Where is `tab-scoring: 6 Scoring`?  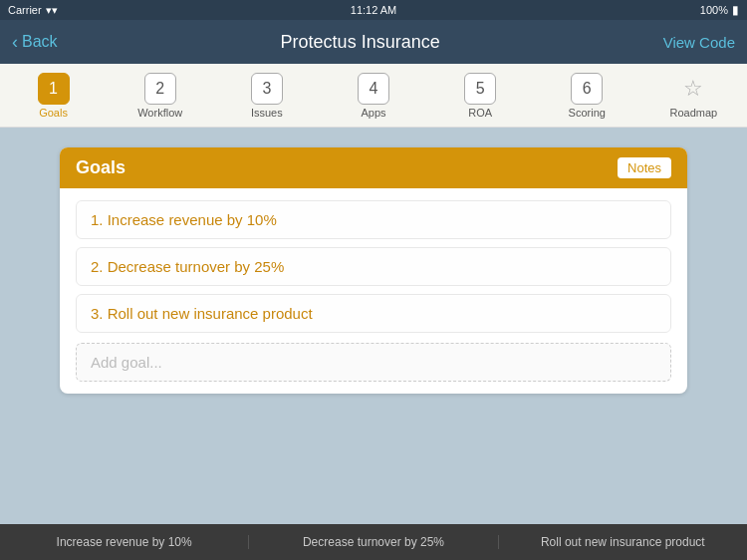 tab-scoring: 6 Scoring is located at coordinates (587, 96).